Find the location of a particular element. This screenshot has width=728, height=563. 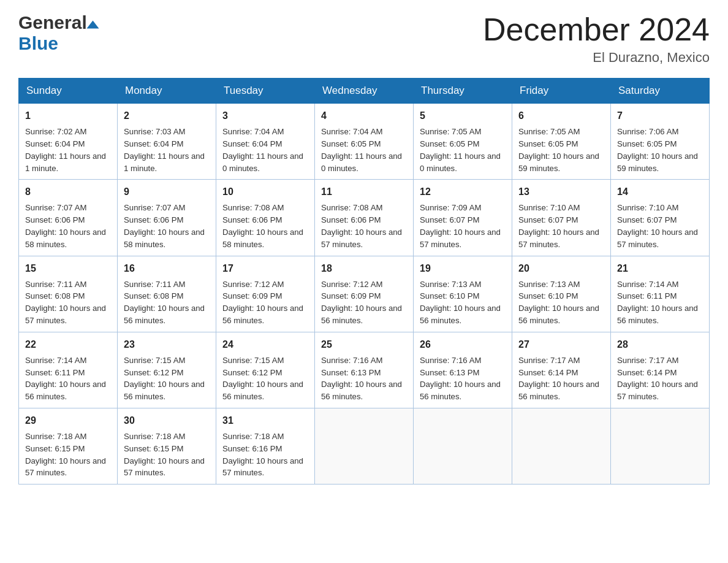

day-header-thursday: Thursday is located at coordinates (463, 91).